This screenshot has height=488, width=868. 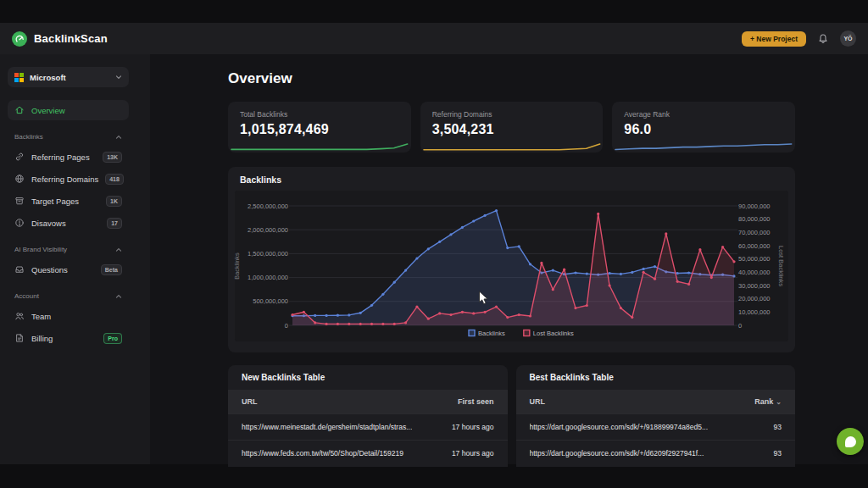 I want to click on link-icon, so click(x=19, y=157).